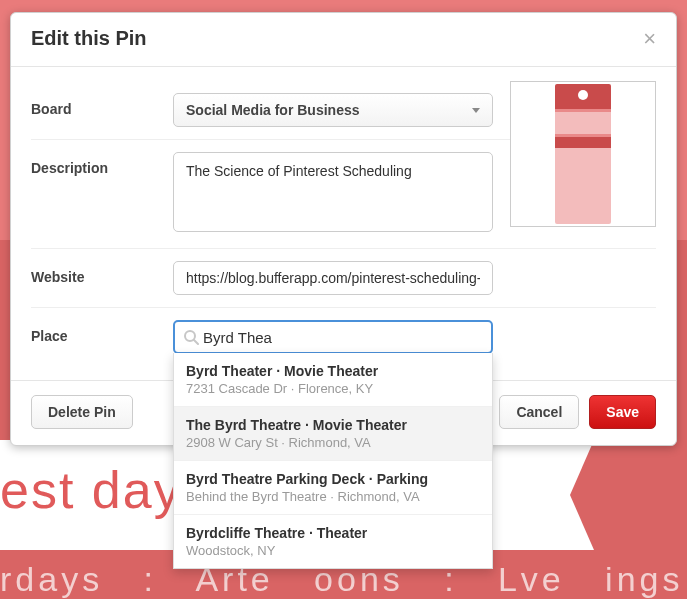  What do you see at coordinates (333, 442) in the screenshot?
I see `suggestion-subtitle: 2908 W Cary St · Richmond, VA` at bounding box center [333, 442].